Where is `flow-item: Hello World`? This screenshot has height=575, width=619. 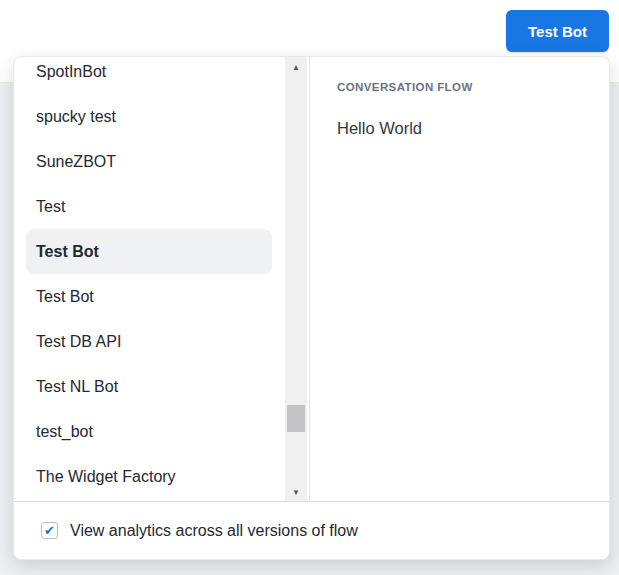
flow-item: Hello World is located at coordinates (461, 128).